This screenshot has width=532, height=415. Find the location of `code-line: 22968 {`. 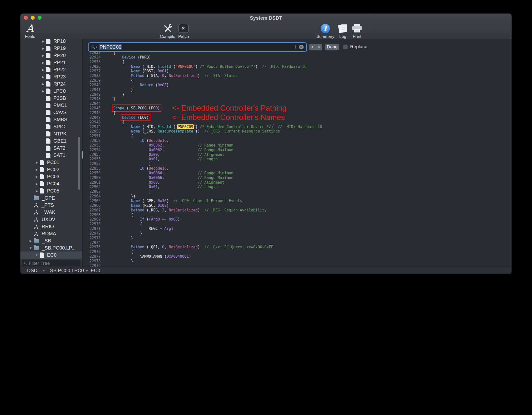

code-line: 22968 { is located at coordinates (297, 215).